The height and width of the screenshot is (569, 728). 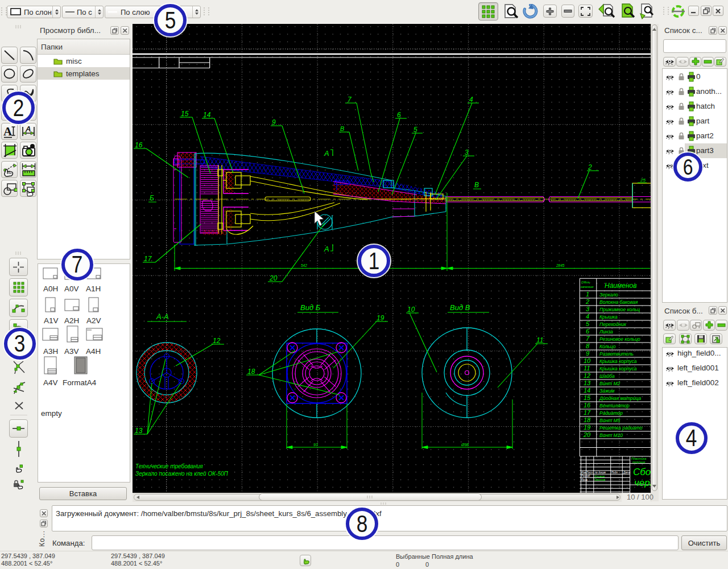 What do you see at coordinates (643, 483) in the screenshot?
I see `svg-text: черт` at bounding box center [643, 483].